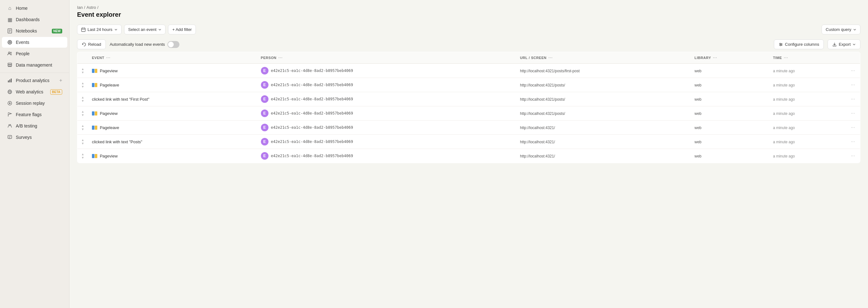  What do you see at coordinates (91, 7) in the screenshot?
I see `breadcrumb-astro: Astro` at bounding box center [91, 7].